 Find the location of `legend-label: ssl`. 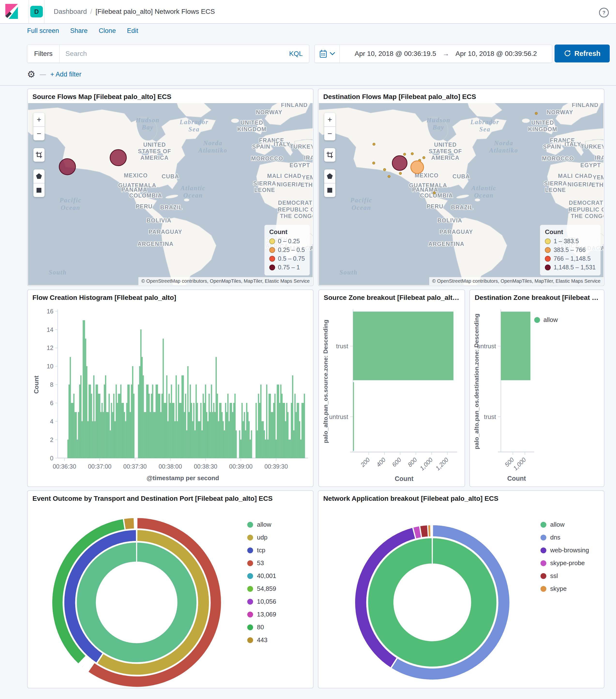

legend-label: ssl is located at coordinates (554, 576).